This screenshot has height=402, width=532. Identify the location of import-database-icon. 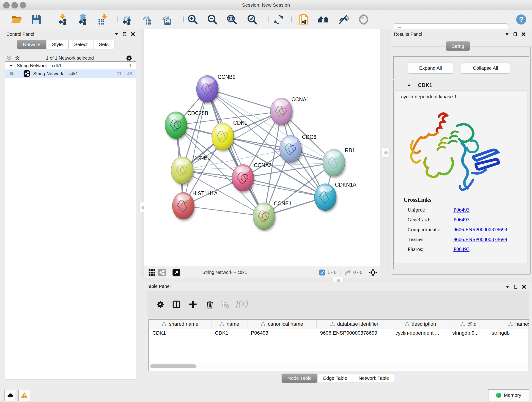
(82, 19).